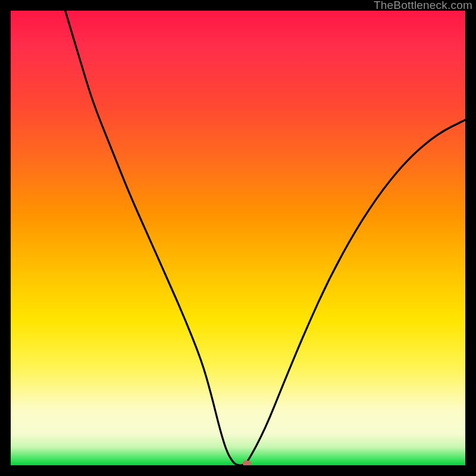  I want to click on optimal-point-marker, so click(247, 463).